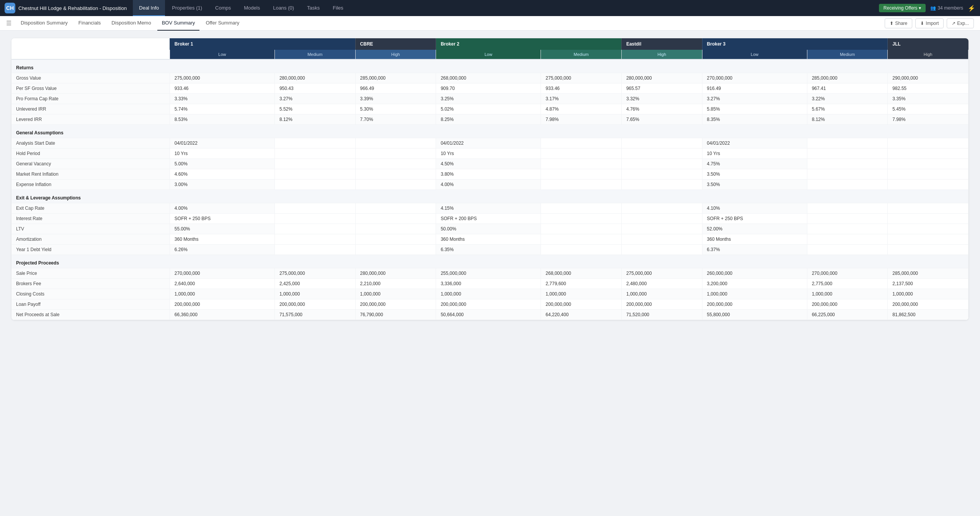 Image resolution: width=980 pixels, height=516 pixels. What do you see at coordinates (315, 284) in the screenshot?
I see `cell-value: 2,425,000` at bounding box center [315, 284].